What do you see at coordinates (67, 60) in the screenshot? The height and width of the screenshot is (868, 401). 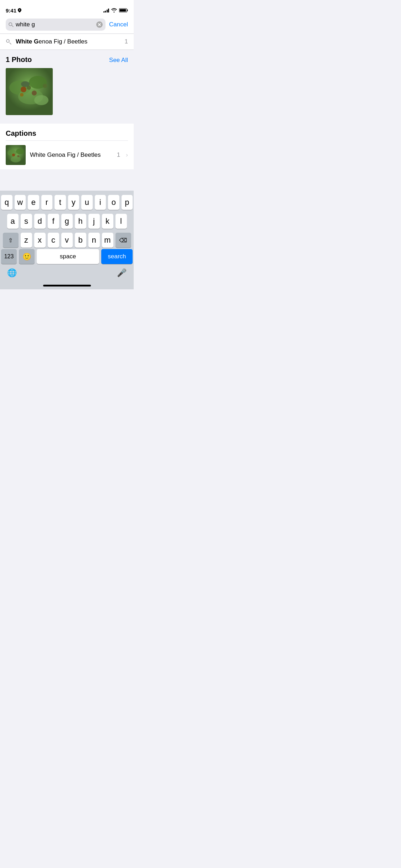 I see `photos-section-header: 1 Photo See All` at bounding box center [67, 60].